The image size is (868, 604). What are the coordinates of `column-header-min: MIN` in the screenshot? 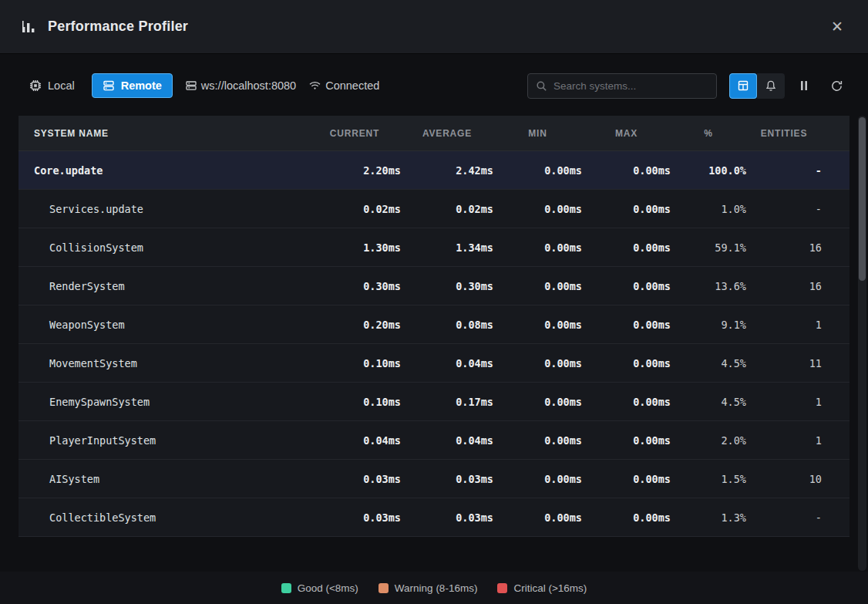 It's located at (538, 133).